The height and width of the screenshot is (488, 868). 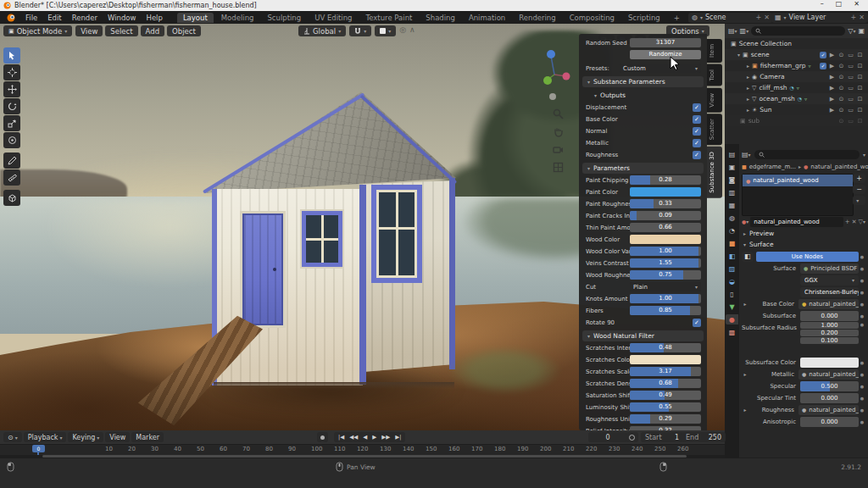 I want to click on section-substance-parameters: ▾Substance Parameters, so click(x=643, y=81).